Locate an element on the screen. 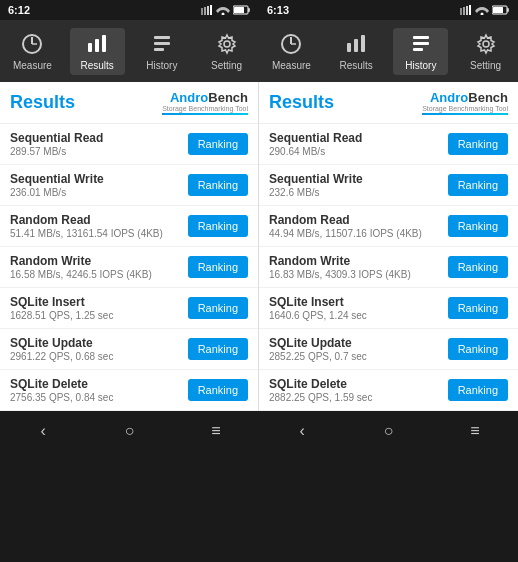 The image size is (518, 562). result-row: Sequential Read 290.64 MB/s Ranking is located at coordinates (388, 144).